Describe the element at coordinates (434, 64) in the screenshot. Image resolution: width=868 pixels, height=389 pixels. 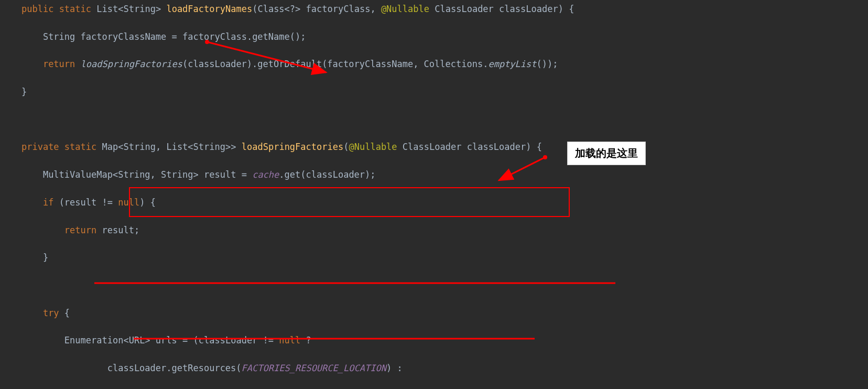
I see `code-line: return loadSpringFactories(classLoader).…` at that location.